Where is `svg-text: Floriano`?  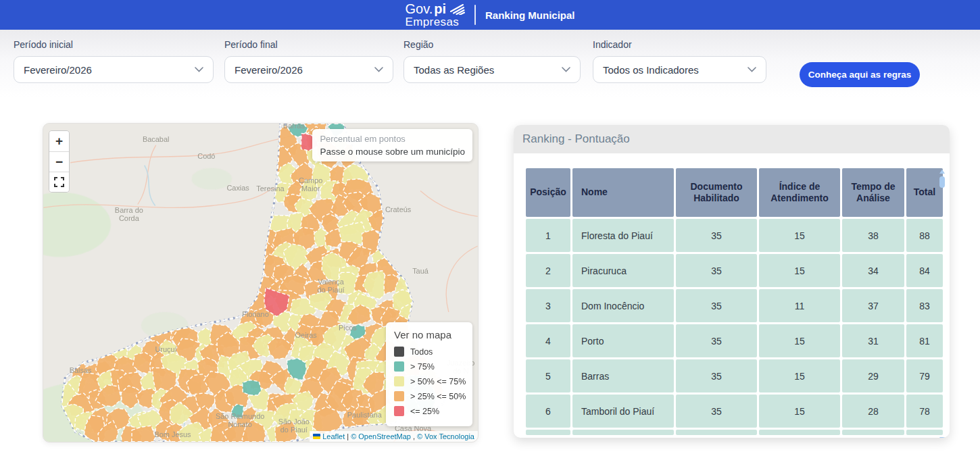 svg-text: Floriano is located at coordinates (255, 314).